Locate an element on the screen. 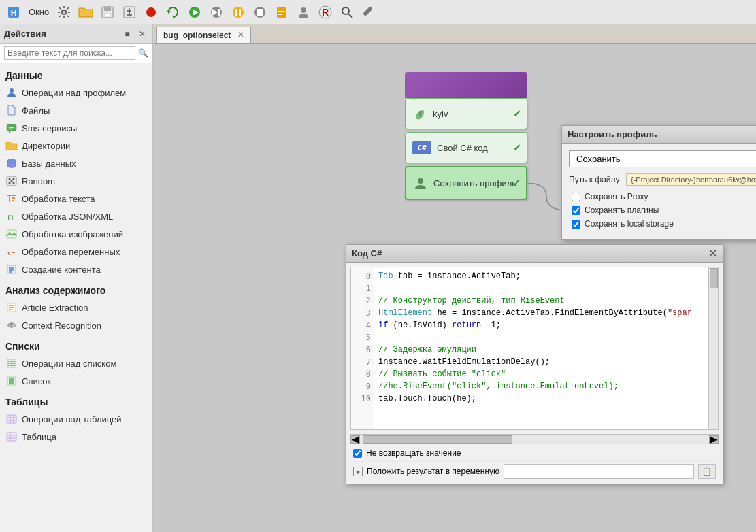  localstorage-checkbox is located at coordinates (576, 225).